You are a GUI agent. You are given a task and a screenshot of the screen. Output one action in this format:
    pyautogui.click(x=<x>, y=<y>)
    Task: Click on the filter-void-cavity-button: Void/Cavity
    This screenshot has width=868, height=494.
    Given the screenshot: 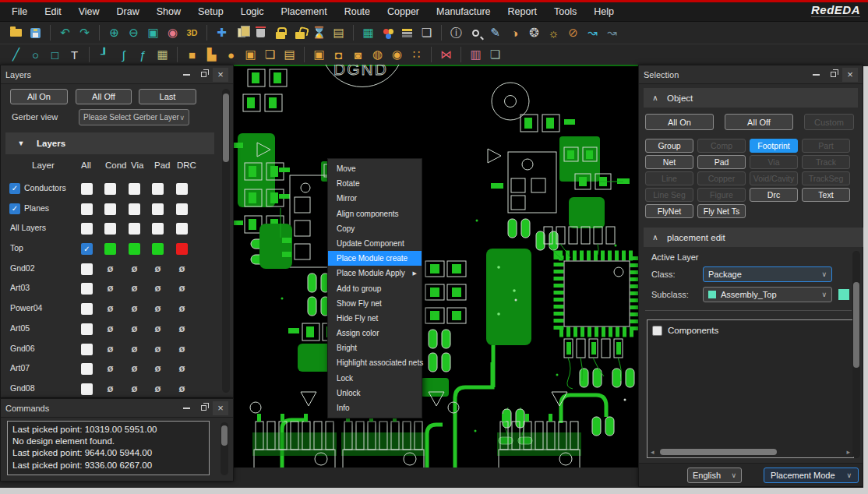 What is the action you would take?
    pyautogui.click(x=774, y=178)
    